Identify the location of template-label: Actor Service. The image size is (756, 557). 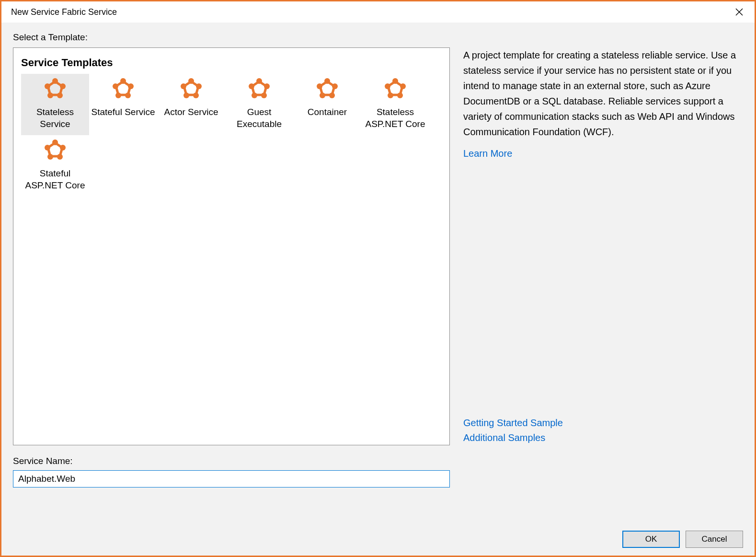
(192, 112).